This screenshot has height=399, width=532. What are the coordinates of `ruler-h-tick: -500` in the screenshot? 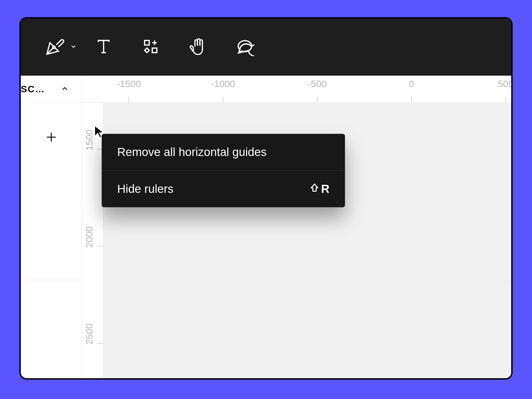 It's located at (317, 84).